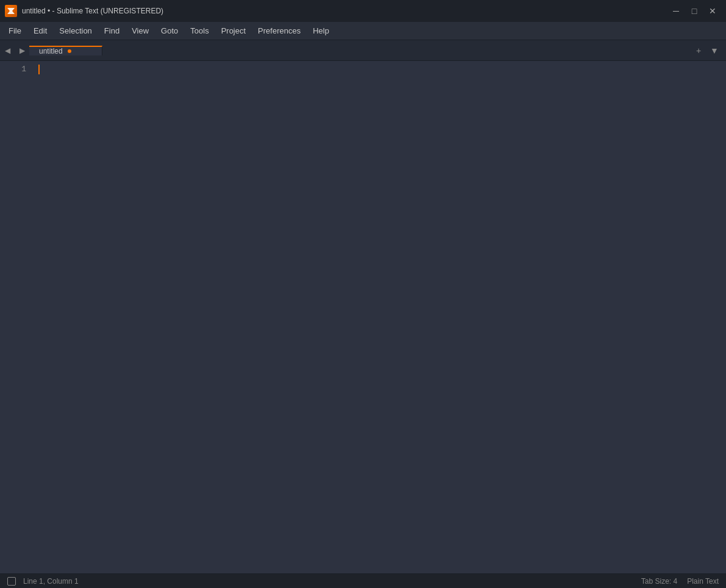 This screenshot has width=726, height=588. I want to click on tab-nav-right-button: ▶, so click(22, 51).